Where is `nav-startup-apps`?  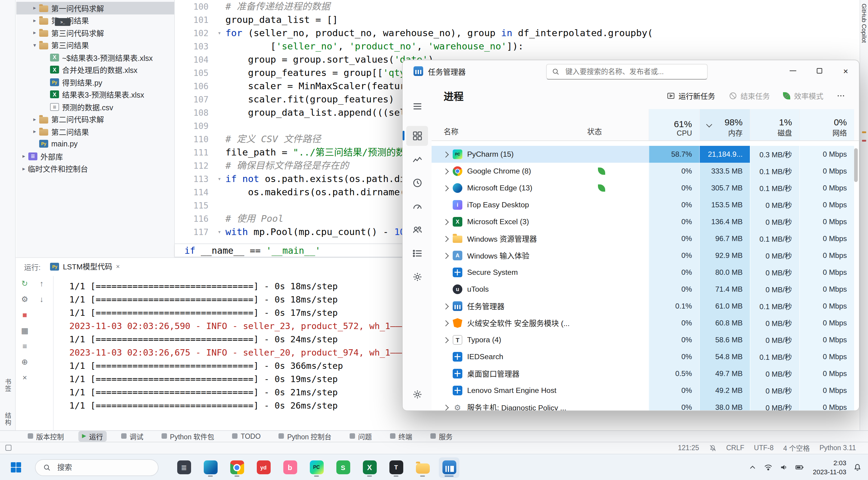 nav-startup-apps is located at coordinates (417, 206).